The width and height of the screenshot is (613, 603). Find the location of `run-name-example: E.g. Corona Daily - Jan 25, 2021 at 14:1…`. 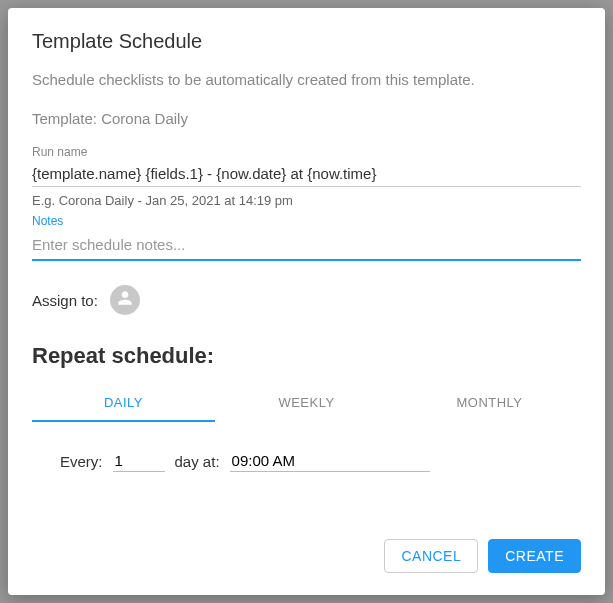

run-name-example: E.g. Corona Daily - Jan 25, 2021 at 14:1… is located at coordinates (306, 200).